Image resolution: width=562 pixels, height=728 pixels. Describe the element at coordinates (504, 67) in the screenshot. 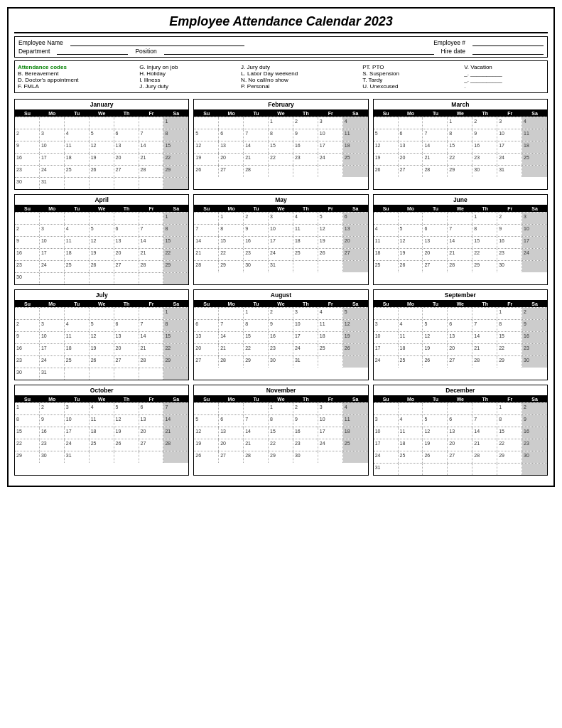

I see `code-v: V. Vacation` at that location.